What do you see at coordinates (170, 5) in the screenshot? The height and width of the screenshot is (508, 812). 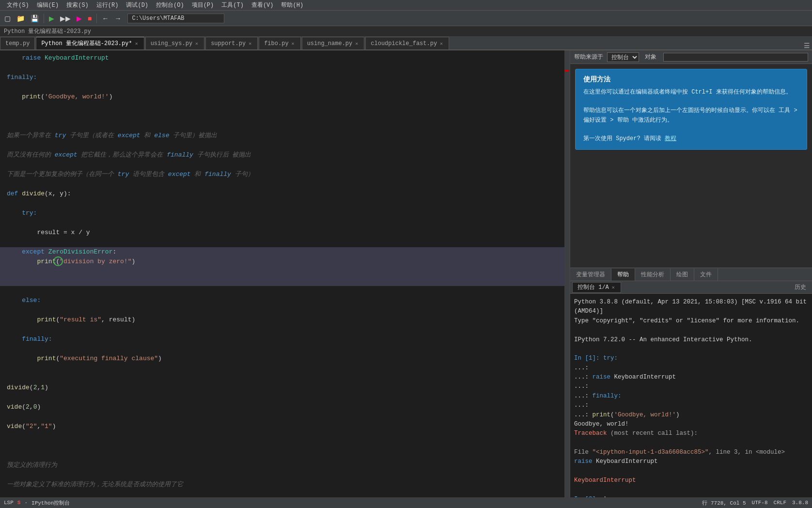 I see `menu-console: 控制台(O)` at bounding box center [170, 5].